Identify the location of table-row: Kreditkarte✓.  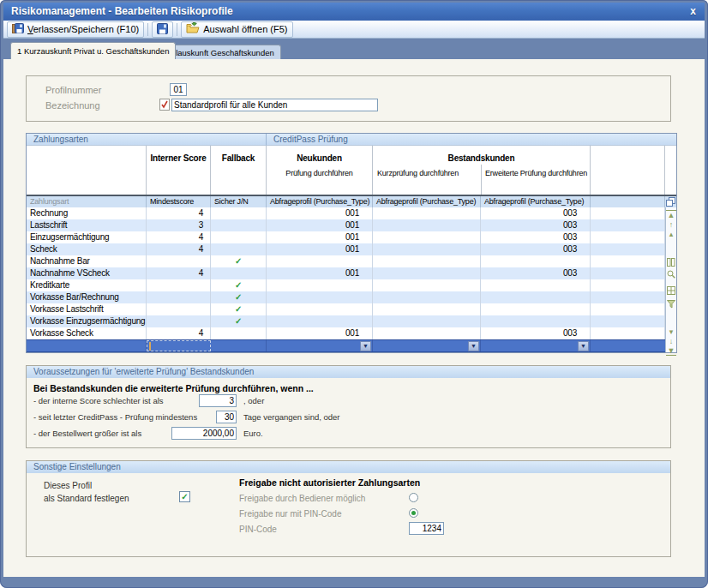
(346, 285).